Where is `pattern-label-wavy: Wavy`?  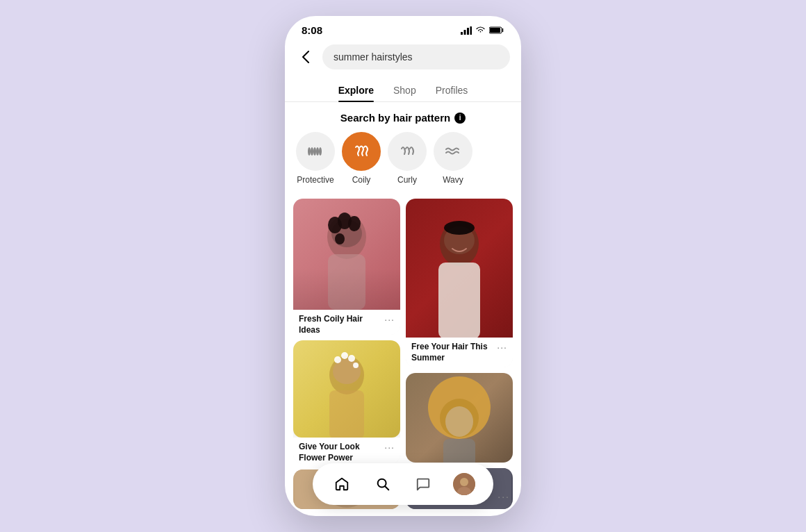
pattern-label-wavy: Wavy is located at coordinates (453, 180).